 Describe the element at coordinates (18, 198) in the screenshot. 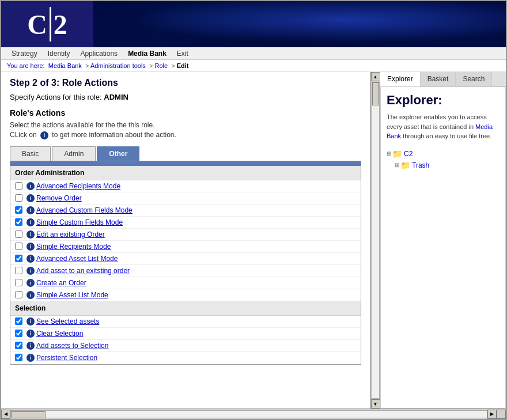

I see `checkbox-remove-order` at that location.